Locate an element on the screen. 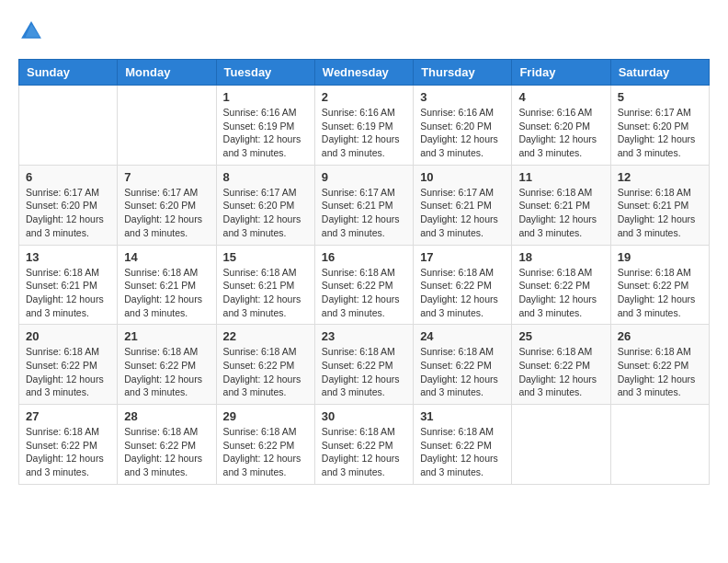 The width and height of the screenshot is (728, 563). day-number: 29 is located at coordinates (266, 416).